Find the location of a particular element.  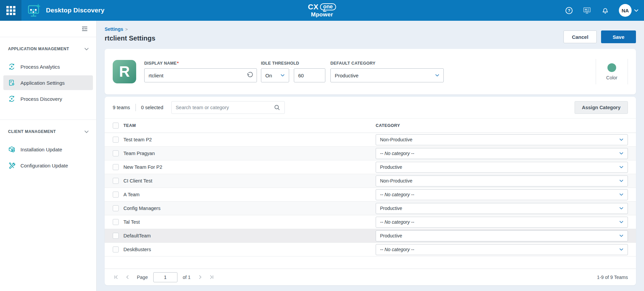

sidebar-item-process-analytics: Process Analytics is located at coordinates (48, 67).